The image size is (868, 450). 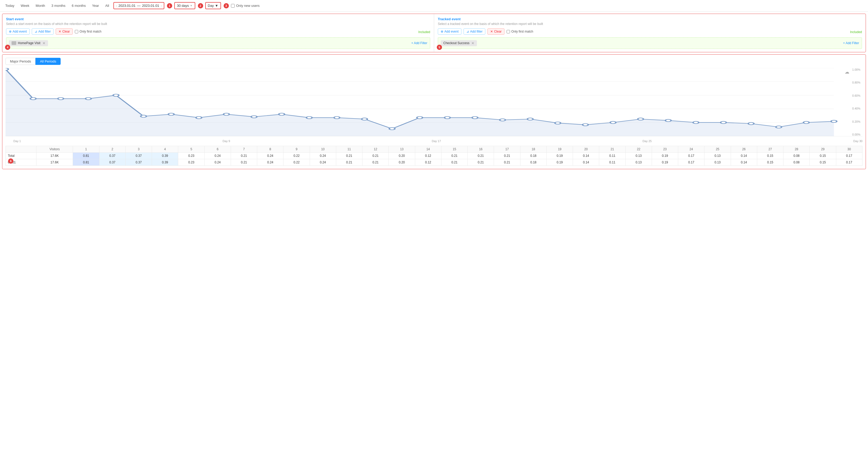 I want to click on tab-all-periods: All Periods, so click(x=48, y=61).